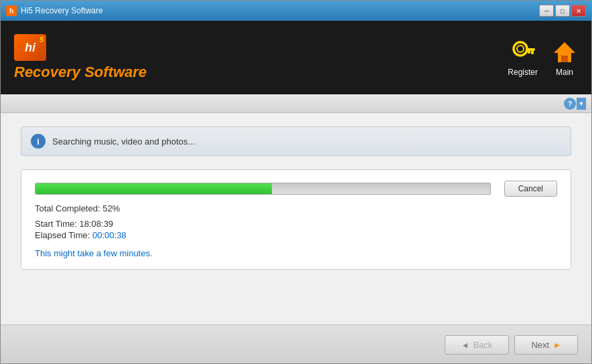 The width and height of the screenshot is (592, 364). I want to click on help-dropdown-button: ▼, so click(581, 104).